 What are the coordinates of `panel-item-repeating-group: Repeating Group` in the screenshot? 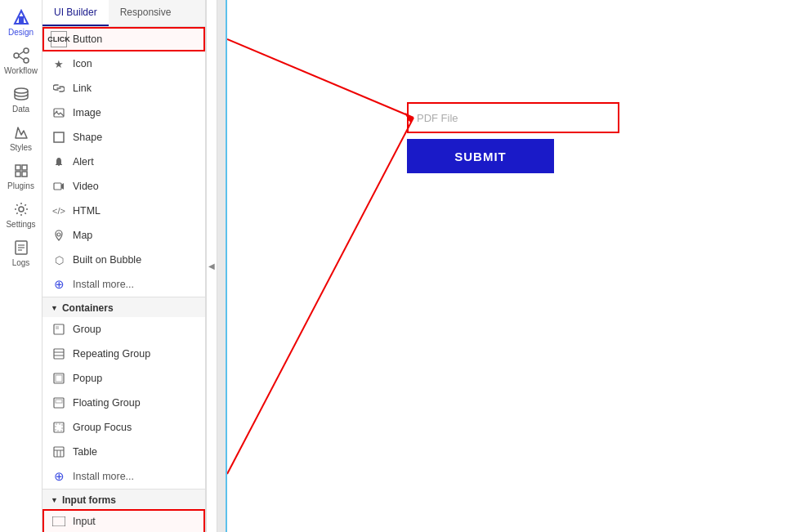 It's located at (124, 354).